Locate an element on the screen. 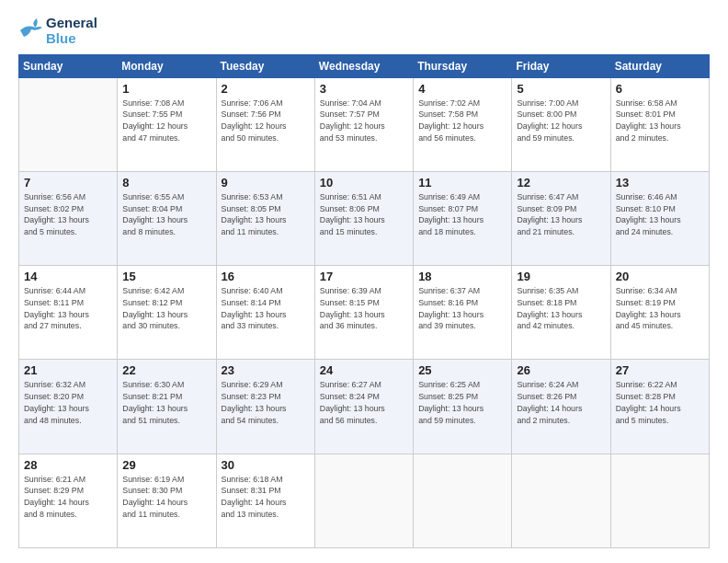 This screenshot has height=563, width=728. calendar-cell: 18Sunrise: 6:37 AM Sunset: 8:16 PM Dayli… is located at coordinates (463, 313).